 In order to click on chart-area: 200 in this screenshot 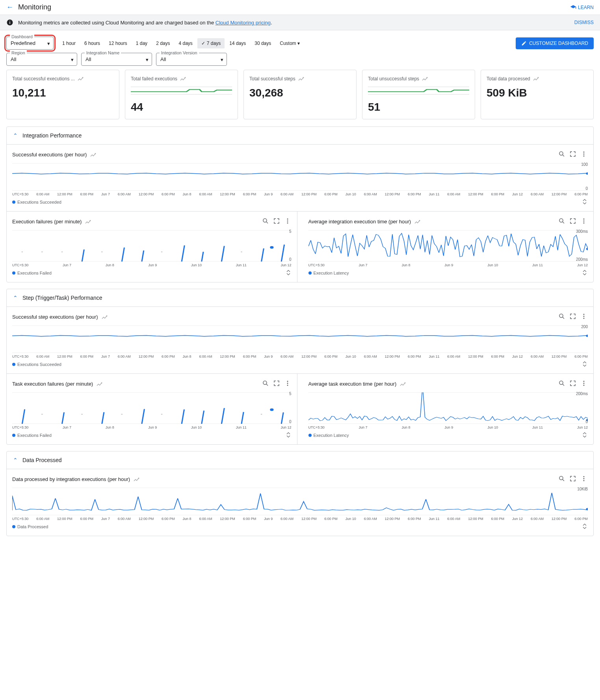, I will do `click(300, 339)`.